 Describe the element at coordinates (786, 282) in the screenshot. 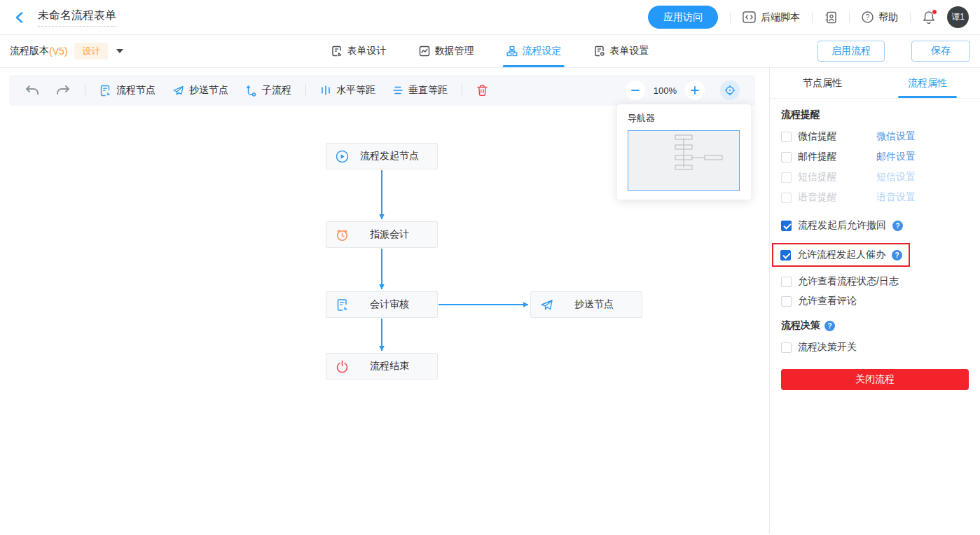

I see `view-status-log-checkbox` at that location.